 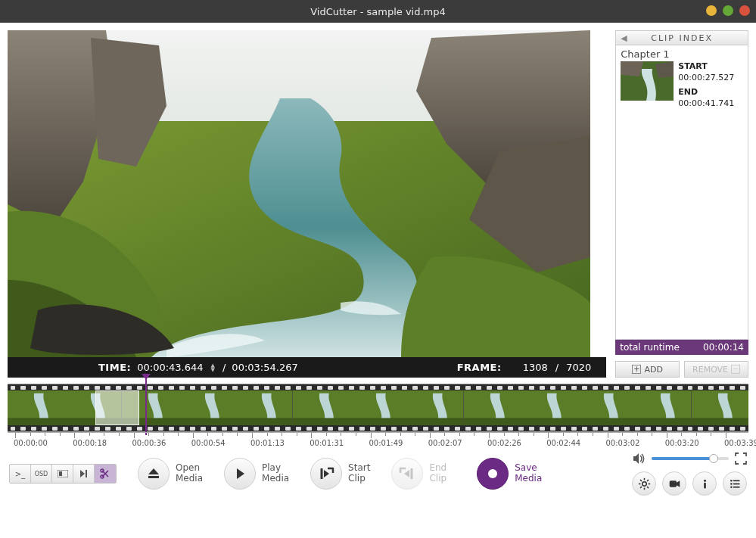 I want to click on total-time: 00:03:54.267, so click(x=265, y=368).